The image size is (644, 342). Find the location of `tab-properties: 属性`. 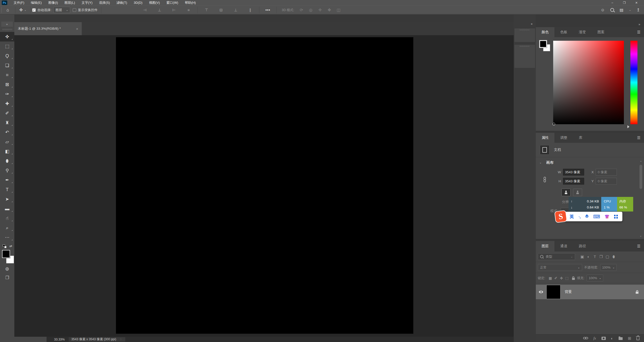

tab-properties: 属性 is located at coordinates (545, 138).